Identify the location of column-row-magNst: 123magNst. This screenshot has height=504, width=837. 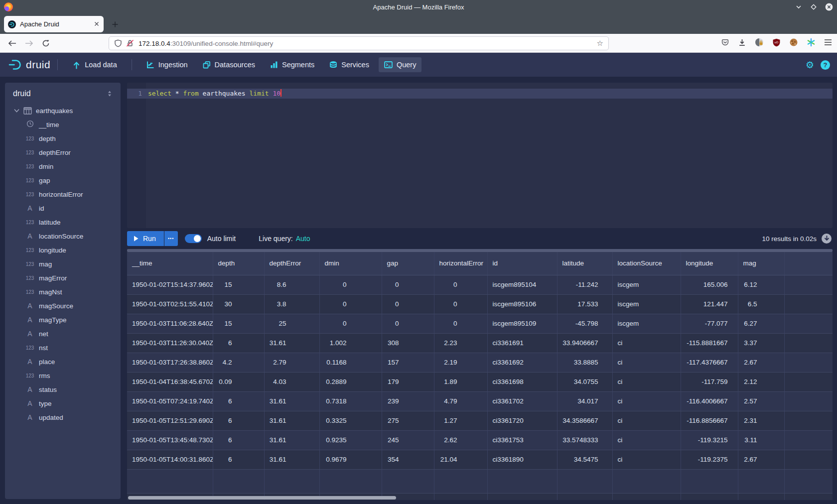
(63, 292).